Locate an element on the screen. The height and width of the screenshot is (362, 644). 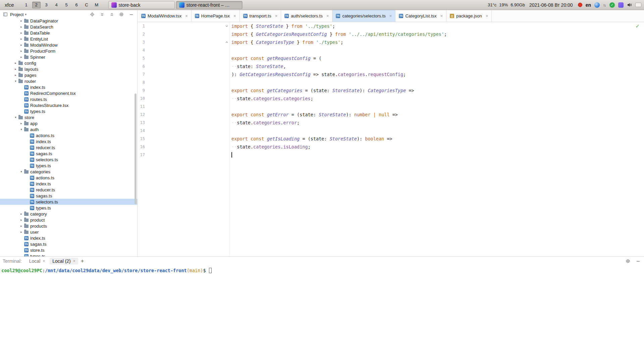
code-line: 14 is located at coordinates (391, 131).